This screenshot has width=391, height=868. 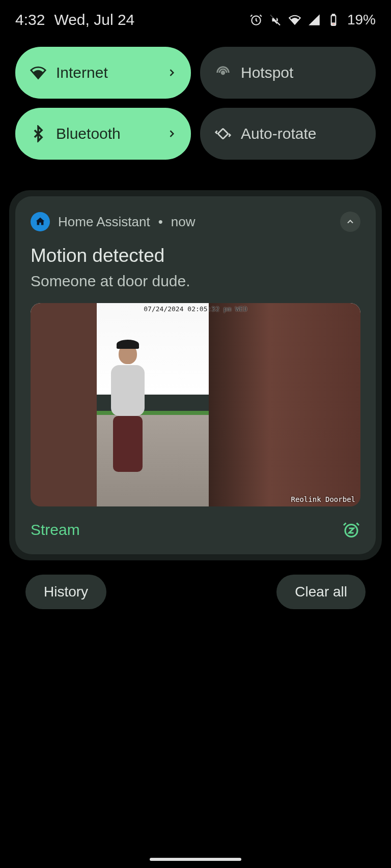 What do you see at coordinates (323, 499) in the screenshot?
I see `camera-watermark: Reolink Doorbel` at bounding box center [323, 499].